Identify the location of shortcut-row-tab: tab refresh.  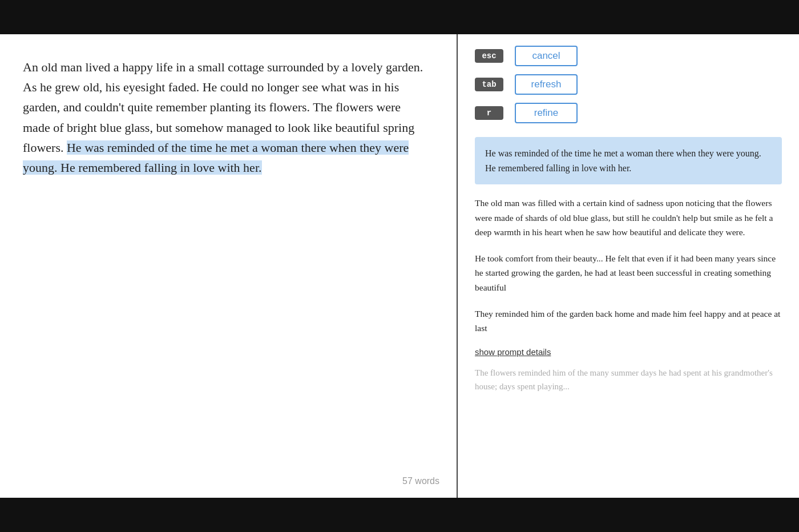
(628, 84).